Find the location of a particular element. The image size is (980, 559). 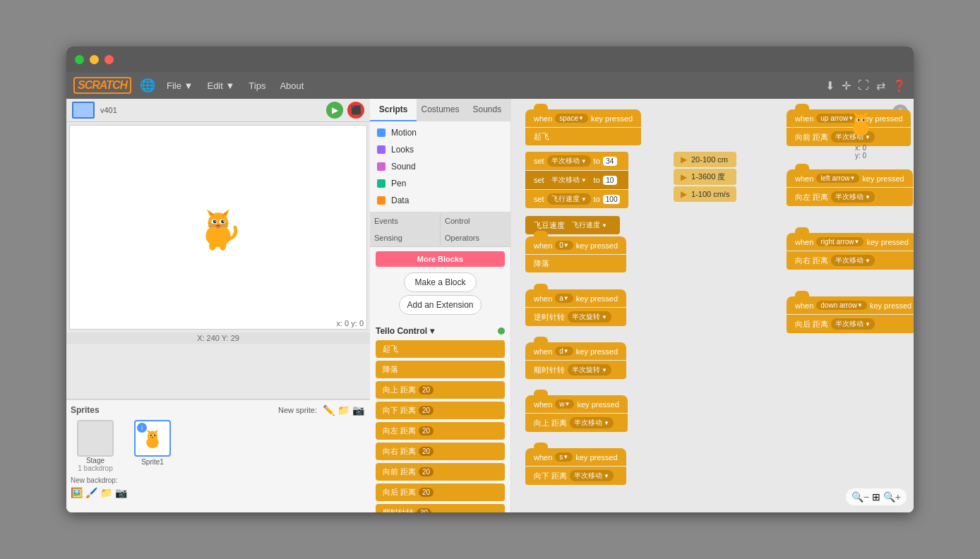

set-cmd-2: set 半次移动 to 10 is located at coordinates (577, 180).